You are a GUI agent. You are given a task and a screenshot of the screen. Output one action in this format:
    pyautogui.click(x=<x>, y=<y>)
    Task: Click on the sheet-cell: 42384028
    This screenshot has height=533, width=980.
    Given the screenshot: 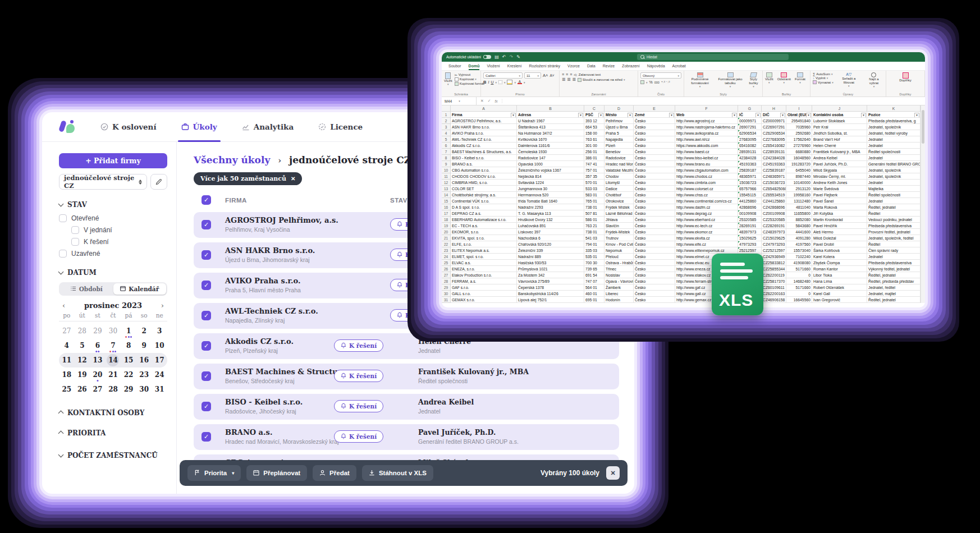 What is the action you would take?
    pyautogui.click(x=750, y=158)
    